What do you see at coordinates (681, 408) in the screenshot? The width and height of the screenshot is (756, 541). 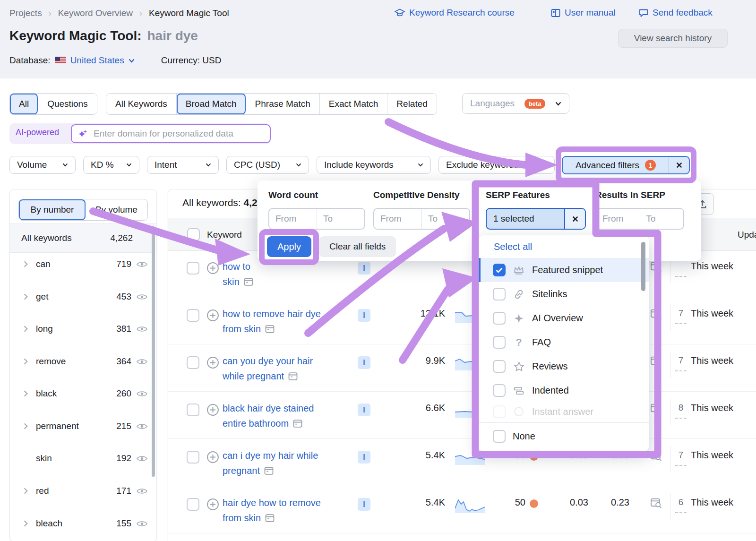 I see `results-in-serp-value: 8` at bounding box center [681, 408].